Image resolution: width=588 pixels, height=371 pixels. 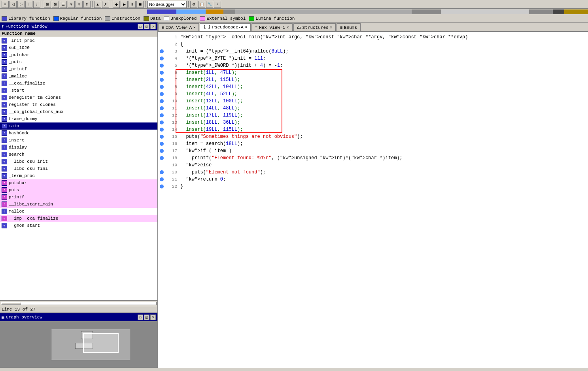 I want to click on toolbar-btn-4: ↑, so click(x=29, y=4).